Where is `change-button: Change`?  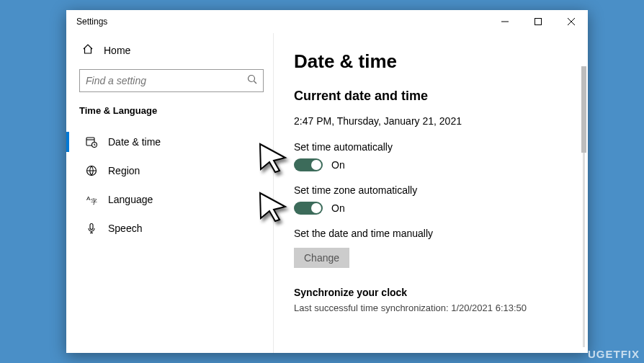
change-button: Change is located at coordinates (321, 258).